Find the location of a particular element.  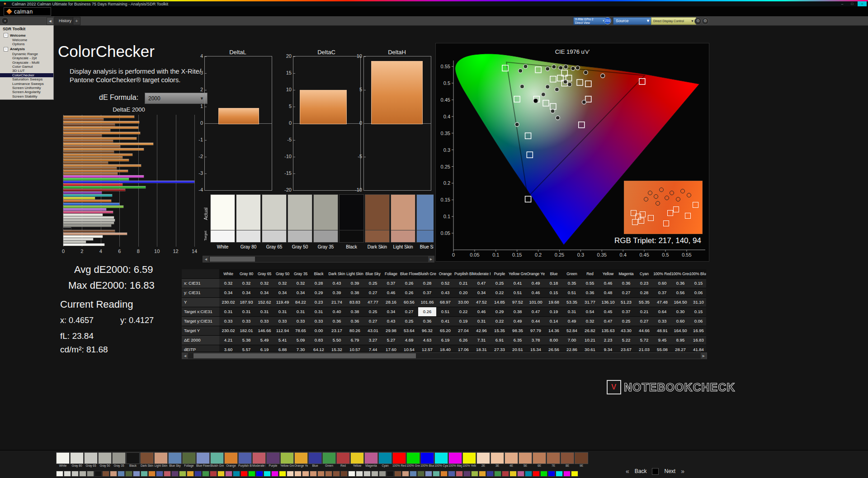

patch-button-7e: 7E is located at coordinates (553, 460).